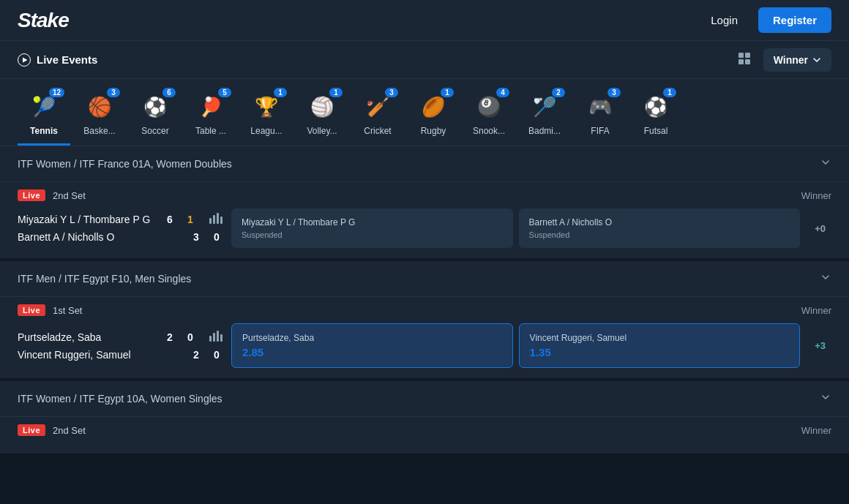 The width and height of the screenshot is (849, 504). What do you see at coordinates (378, 107) in the screenshot?
I see `sport-icon-wrap: 🏏 3` at bounding box center [378, 107].